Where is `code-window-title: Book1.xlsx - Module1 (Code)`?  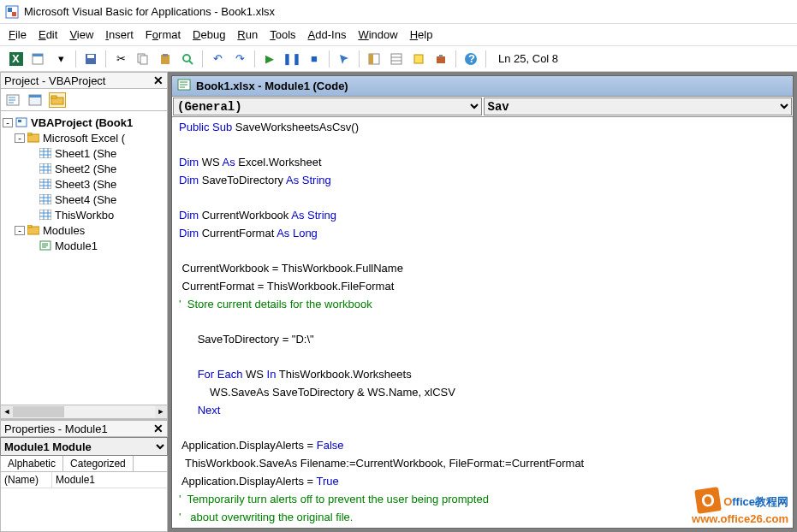
code-window-title: Book1.xlsx - Module1 (Code) is located at coordinates (272, 86).